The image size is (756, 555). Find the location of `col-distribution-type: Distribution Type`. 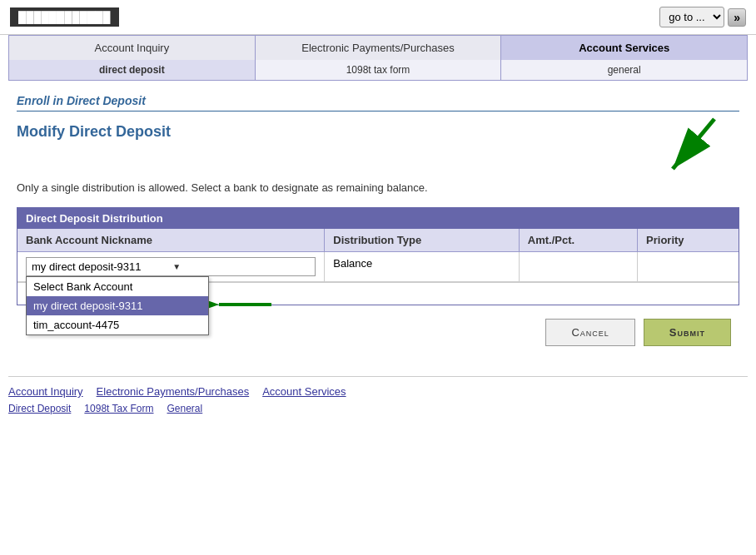

col-distribution-type: Distribution Type is located at coordinates (421, 240).